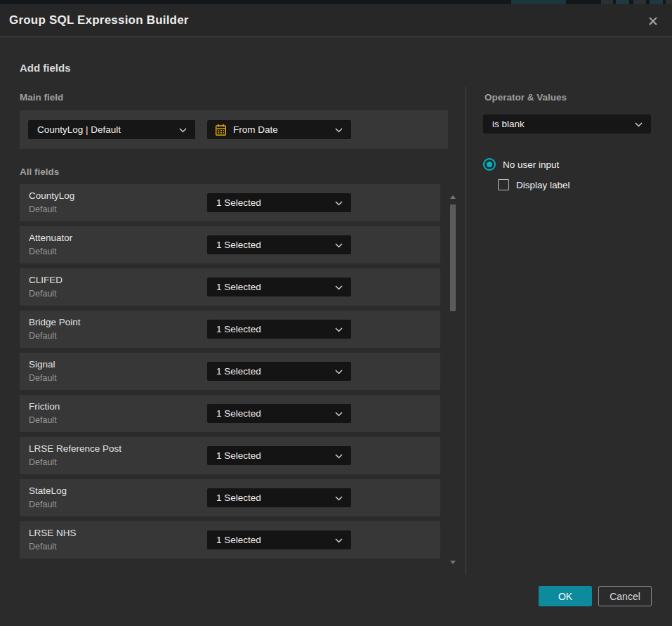 This screenshot has height=626, width=672. Describe the element at coordinates (230, 497) in the screenshot. I see `field-row: StateLog Default 1 Selected` at that location.